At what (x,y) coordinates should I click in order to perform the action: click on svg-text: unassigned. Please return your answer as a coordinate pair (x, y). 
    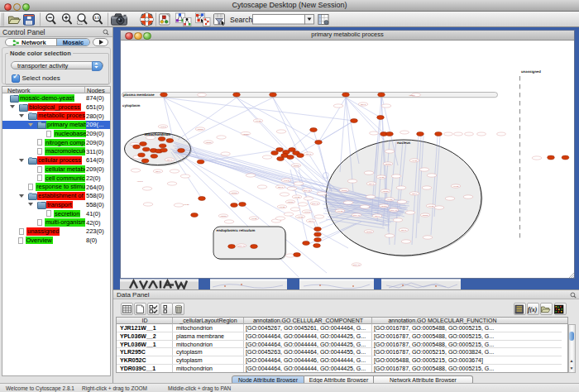
    Looking at the image, I should click on (531, 71).